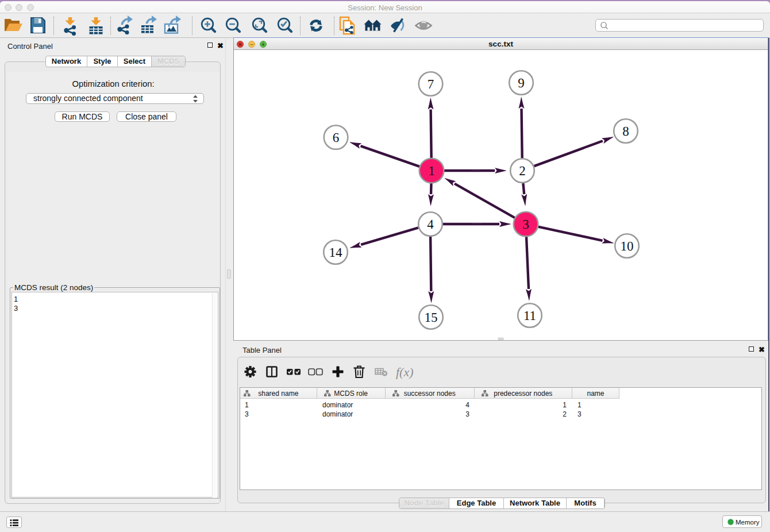 This screenshot has width=770, height=532. I want to click on svg-text: 7, so click(431, 84).